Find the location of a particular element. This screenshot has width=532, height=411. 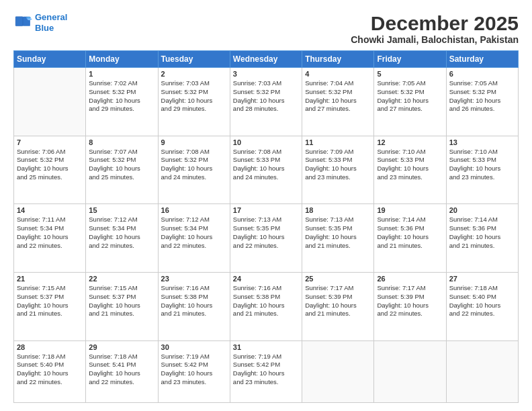

day-number: 23 is located at coordinates (194, 279).